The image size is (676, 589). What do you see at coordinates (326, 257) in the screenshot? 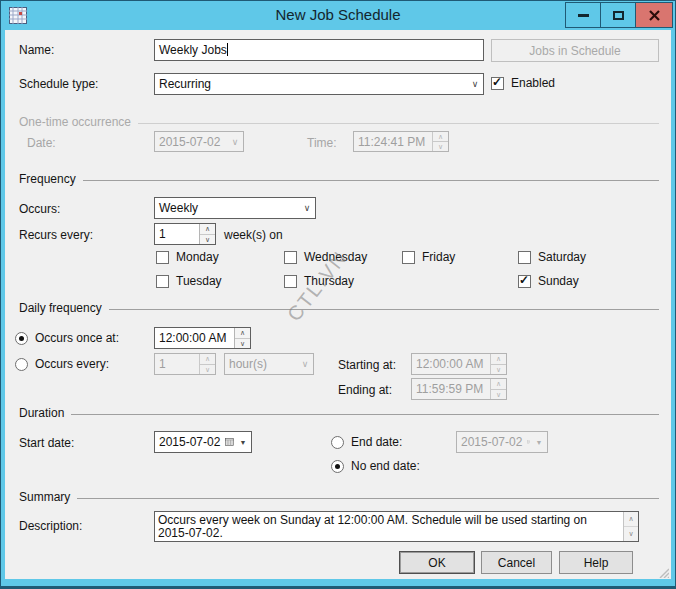
I see `day-checkbox-wednesday: ✓ Wednesday` at bounding box center [326, 257].